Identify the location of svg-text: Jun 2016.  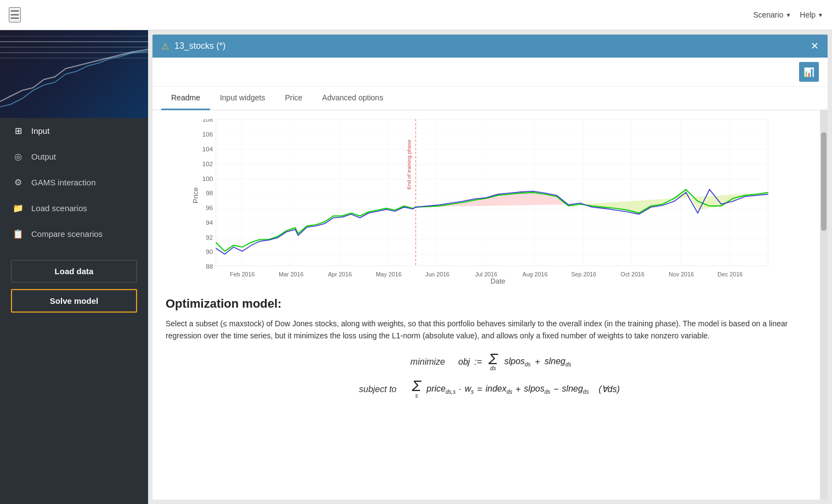
(438, 274).